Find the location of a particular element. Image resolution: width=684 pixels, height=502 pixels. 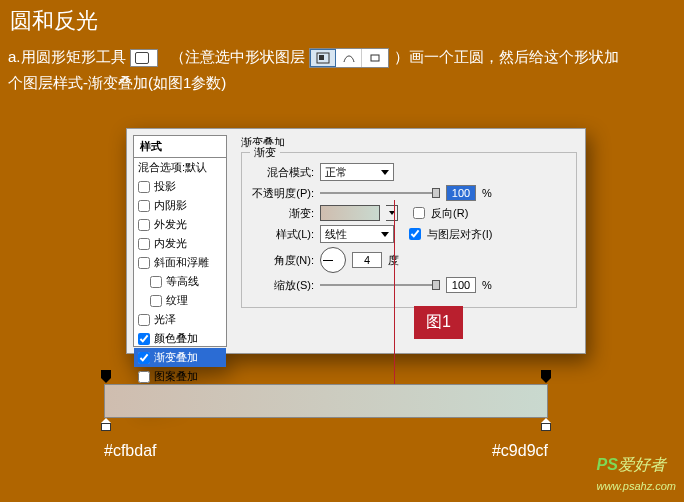

percent2: % is located at coordinates (487, 285).